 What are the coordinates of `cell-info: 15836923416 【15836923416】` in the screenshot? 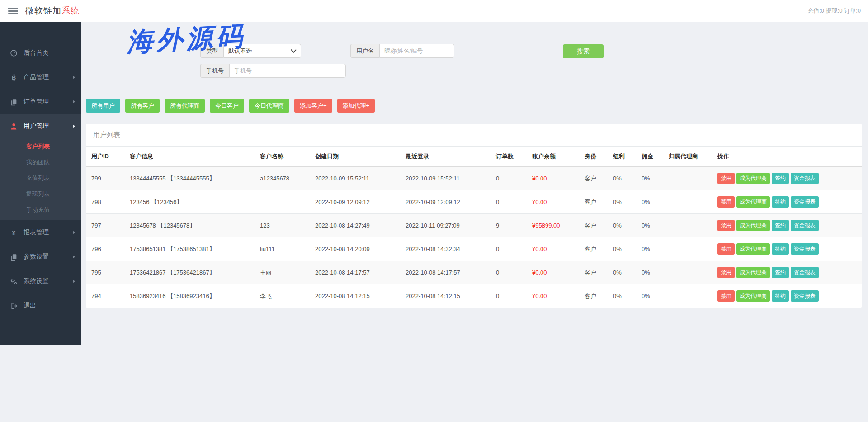 It's located at (189, 296).